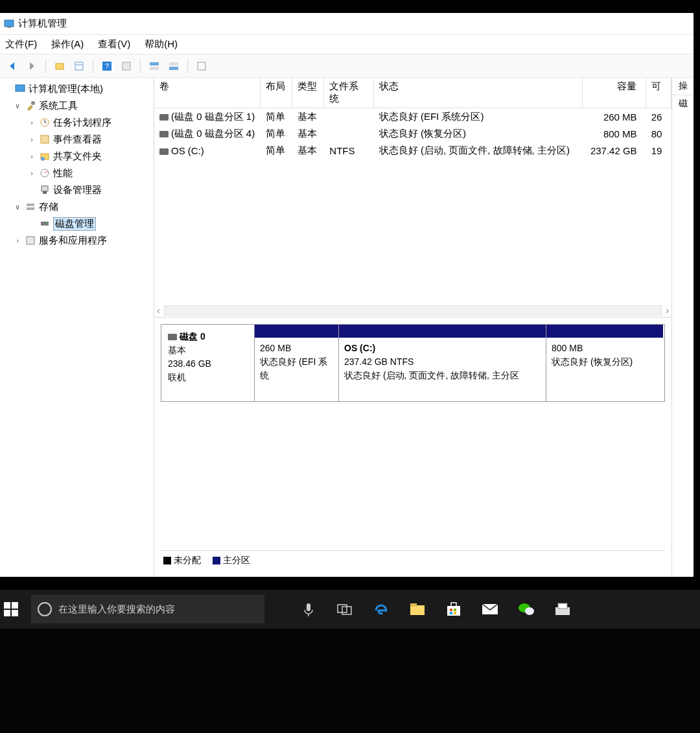  Describe the element at coordinates (148, 609) in the screenshot. I see `taskbar-search: 在这里输入你要搜索的内容` at that location.